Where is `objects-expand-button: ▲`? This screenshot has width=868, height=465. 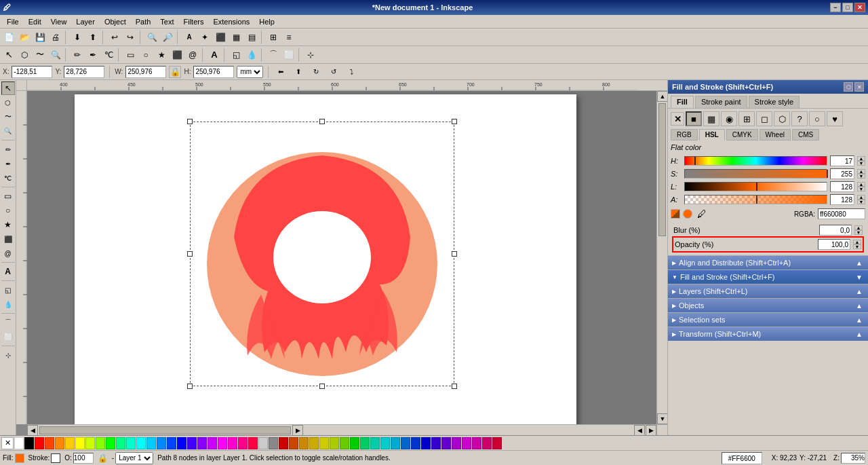
objects-expand-button: ▲ is located at coordinates (859, 305).